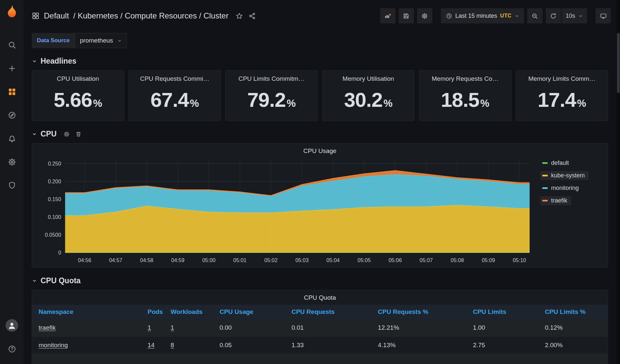 This screenshot has height=364, width=620. What do you see at coordinates (12, 138) in the screenshot?
I see `bell-icon` at bounding box center [12, 138].